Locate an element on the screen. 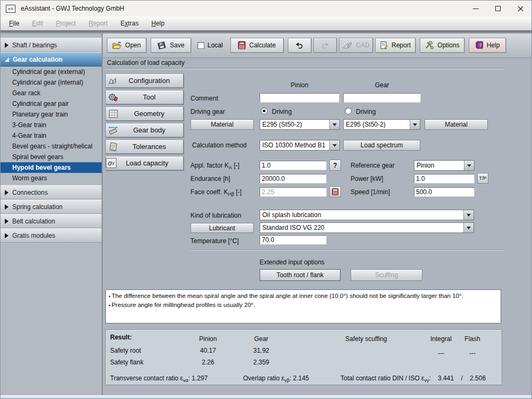 The image size is (532, 399). calculate-button: Calculate is located at coordinates (257, 45).